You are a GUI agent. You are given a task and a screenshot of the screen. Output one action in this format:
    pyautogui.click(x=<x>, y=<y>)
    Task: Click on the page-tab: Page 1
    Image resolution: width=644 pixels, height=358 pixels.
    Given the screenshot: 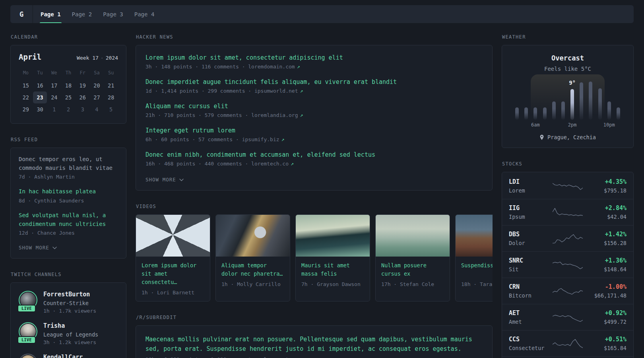 What is the action you would take?
    pyautogui.click(x=51, y=14)
    